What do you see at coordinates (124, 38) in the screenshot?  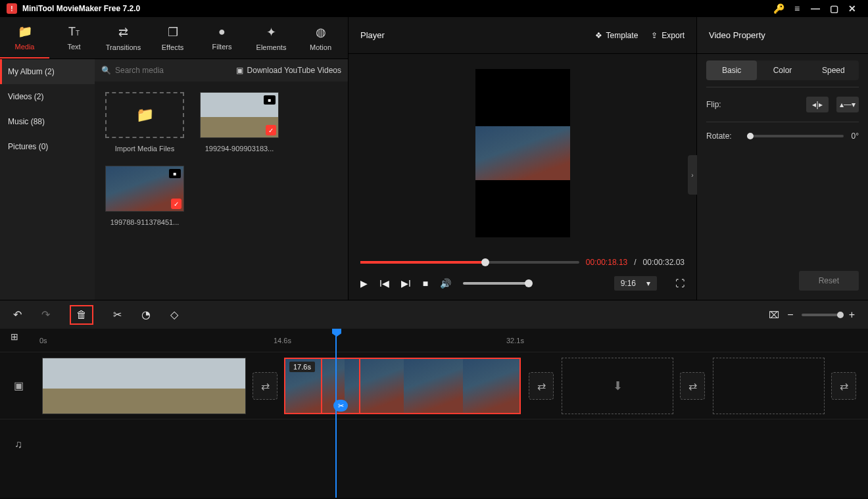 I see `tab-transitions: ⇄Transitions` at bounding box center [124, 38].